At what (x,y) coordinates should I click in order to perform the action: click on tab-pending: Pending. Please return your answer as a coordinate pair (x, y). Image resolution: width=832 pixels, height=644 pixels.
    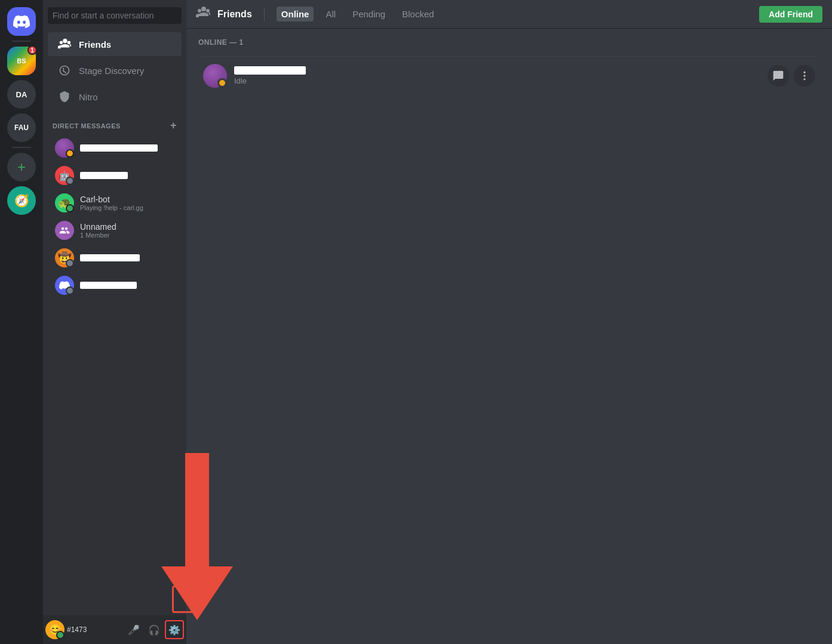
    Looking at the image, I should click on (369, 14).